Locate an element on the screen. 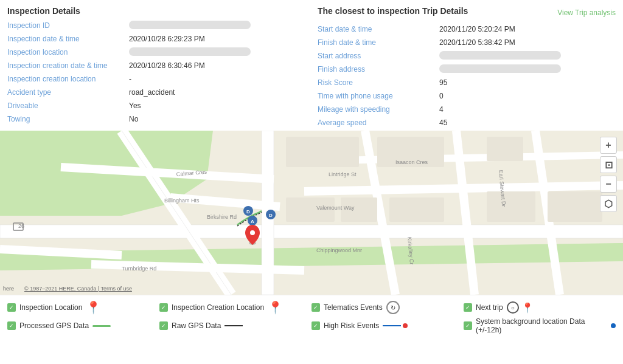  red-pin-icon: 📍 is located at coordinates (94, 307).